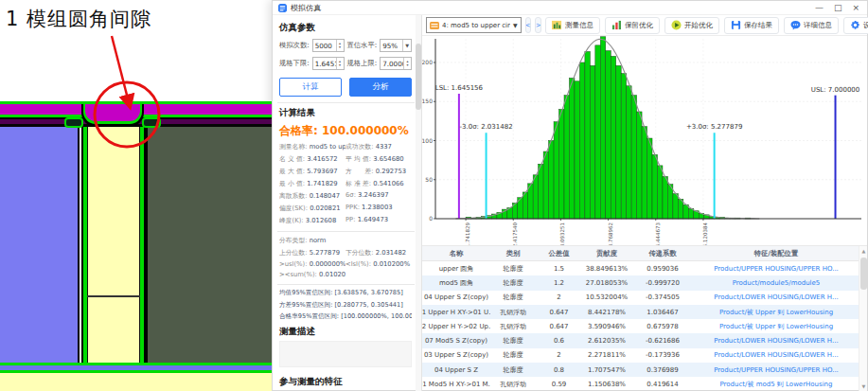  Describe the element at coordinates (513, 326) in the screenshot. I see `cell-category: 孔销浮动` at that location.